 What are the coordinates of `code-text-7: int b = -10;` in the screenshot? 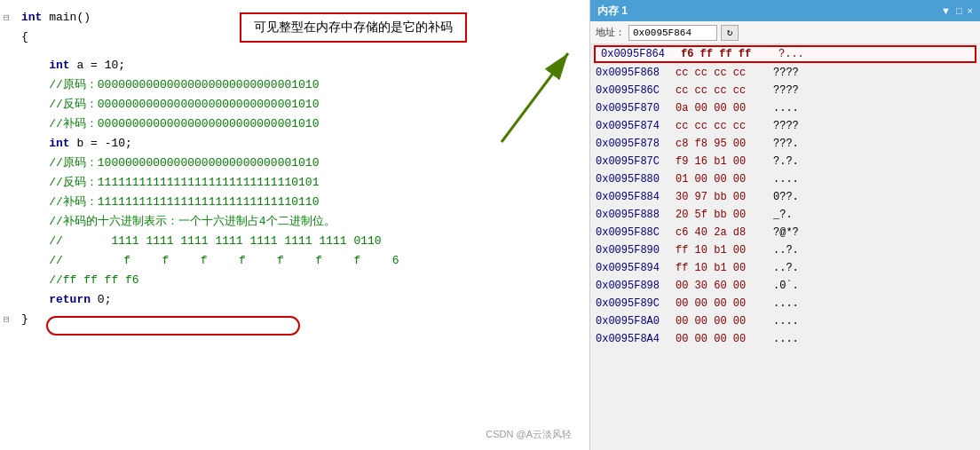 It's located at (76, 144).